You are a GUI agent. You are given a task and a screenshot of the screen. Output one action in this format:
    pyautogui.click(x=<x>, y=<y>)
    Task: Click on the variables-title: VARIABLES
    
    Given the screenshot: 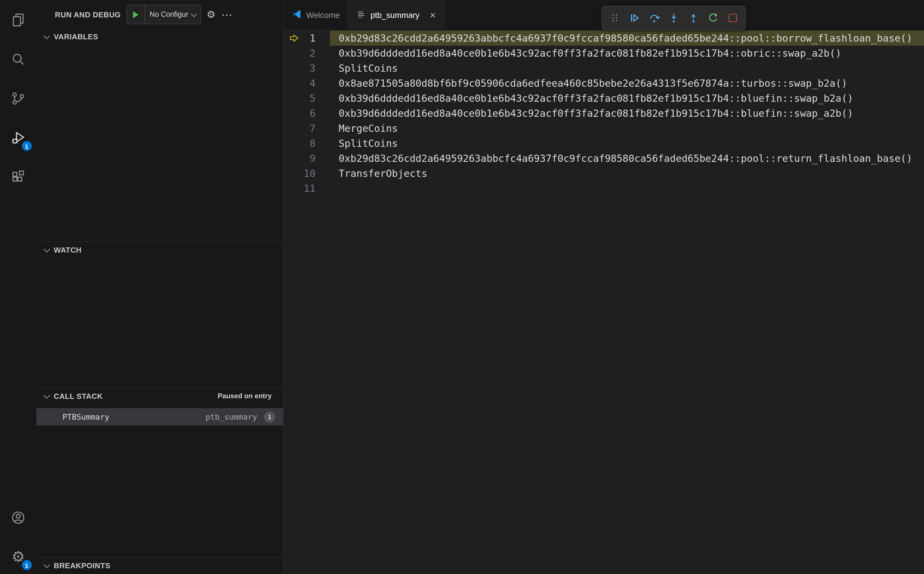 What is the action you would take?
    pyautogui.click(x=76, y=36)
    